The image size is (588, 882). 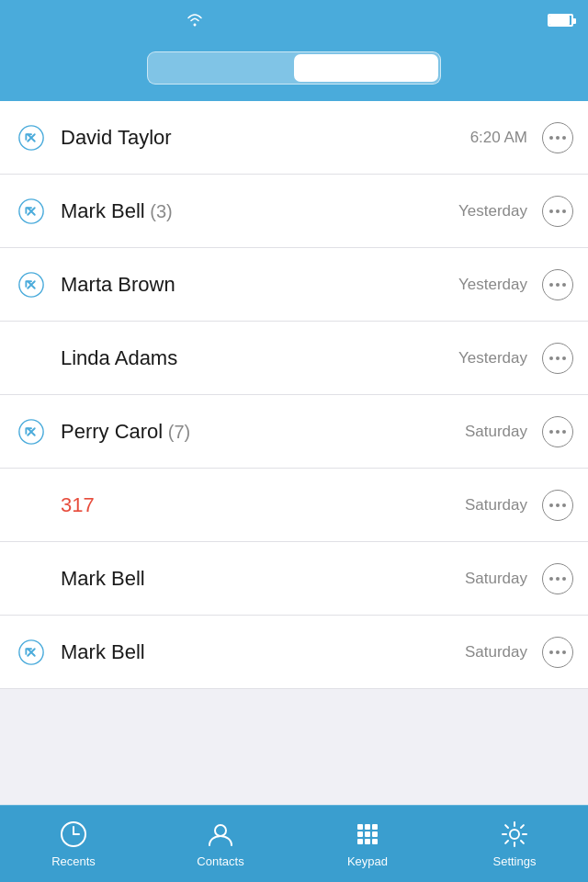 What do you see at coordinates (514, 862) in the screenshot?
I see `settings-label: Settings` at bounding box center [514, 862].